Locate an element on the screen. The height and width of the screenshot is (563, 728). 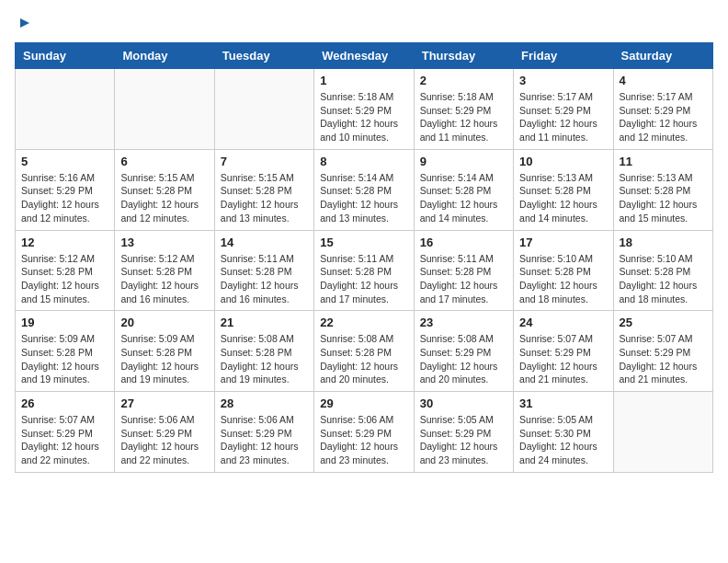
day-number: 17 is located at coordinates (563, 243).